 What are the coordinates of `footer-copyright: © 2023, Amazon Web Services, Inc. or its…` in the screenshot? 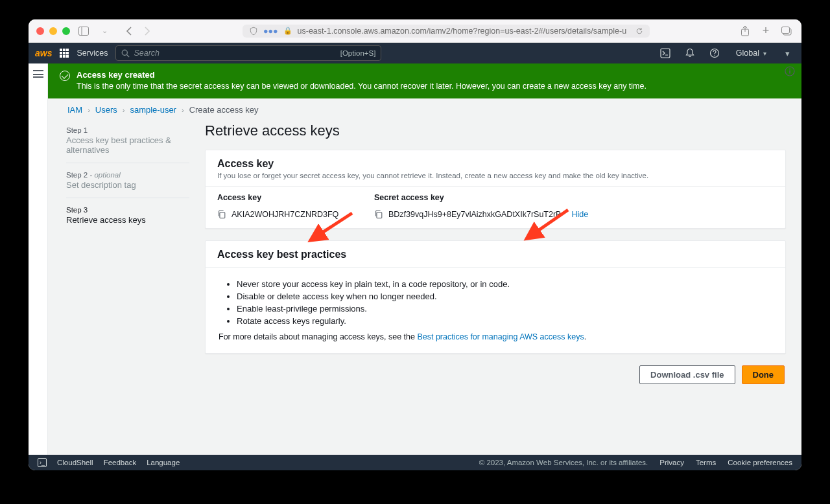 It's located at (564, 463).